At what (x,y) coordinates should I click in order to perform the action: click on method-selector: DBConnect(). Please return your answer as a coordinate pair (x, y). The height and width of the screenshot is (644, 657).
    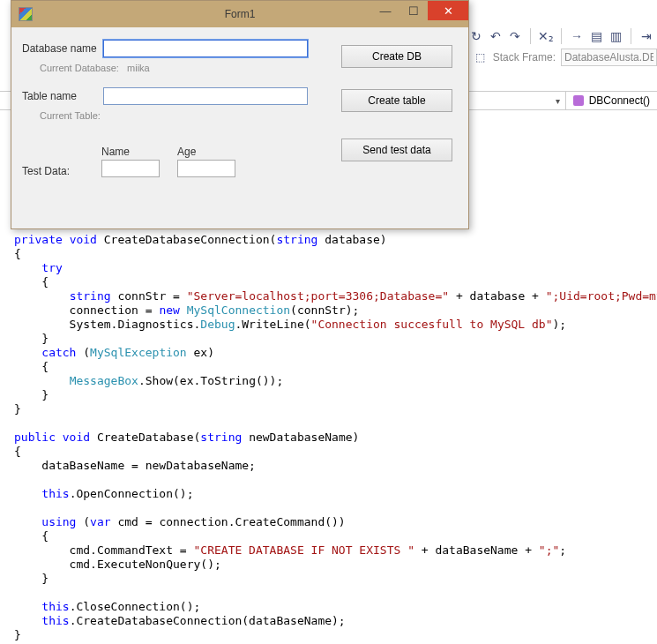
    Looking at the image, I should click on (611, 101).